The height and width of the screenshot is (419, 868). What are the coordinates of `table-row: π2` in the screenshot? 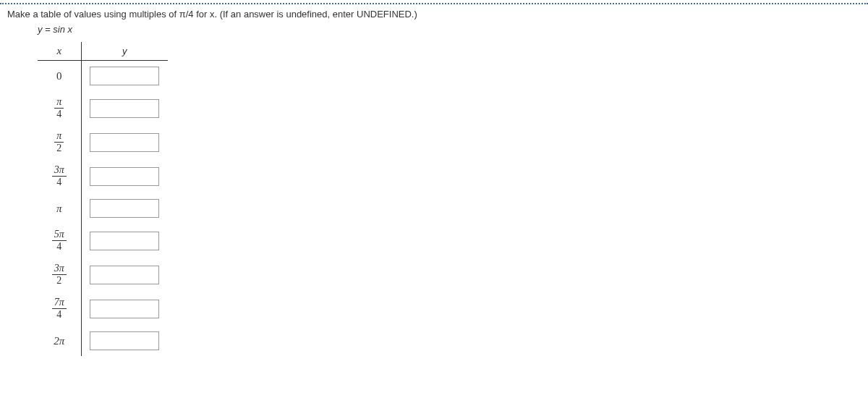 It's located at (103, 142).